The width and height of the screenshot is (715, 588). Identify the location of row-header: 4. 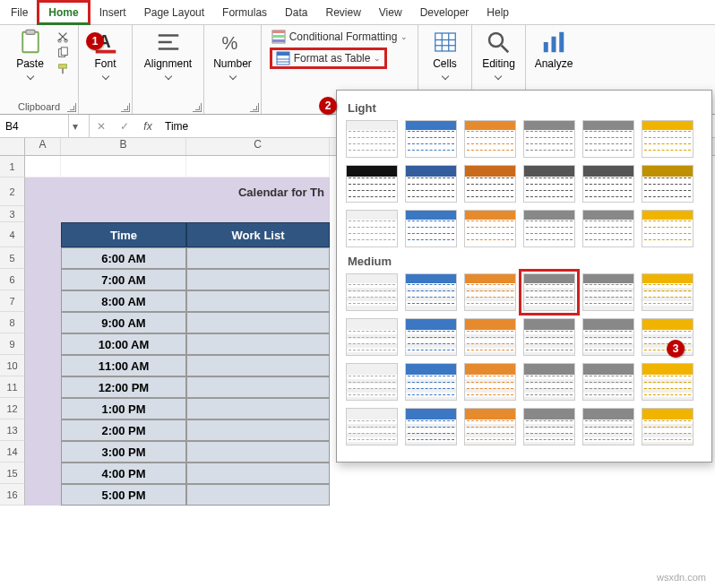
(13, 235).